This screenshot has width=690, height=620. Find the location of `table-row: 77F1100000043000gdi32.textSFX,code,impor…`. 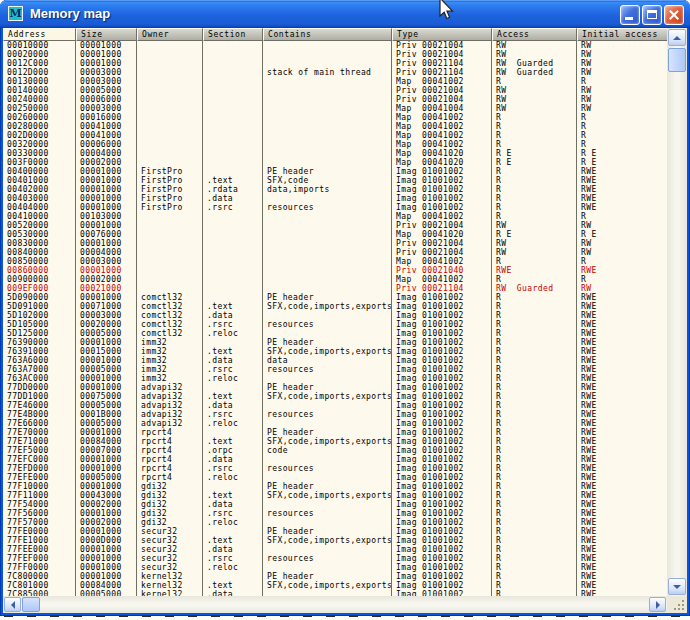

table-row: 77F1100000043000gdi32.textSFX,code,impor… is located at coordinates (335, 496).